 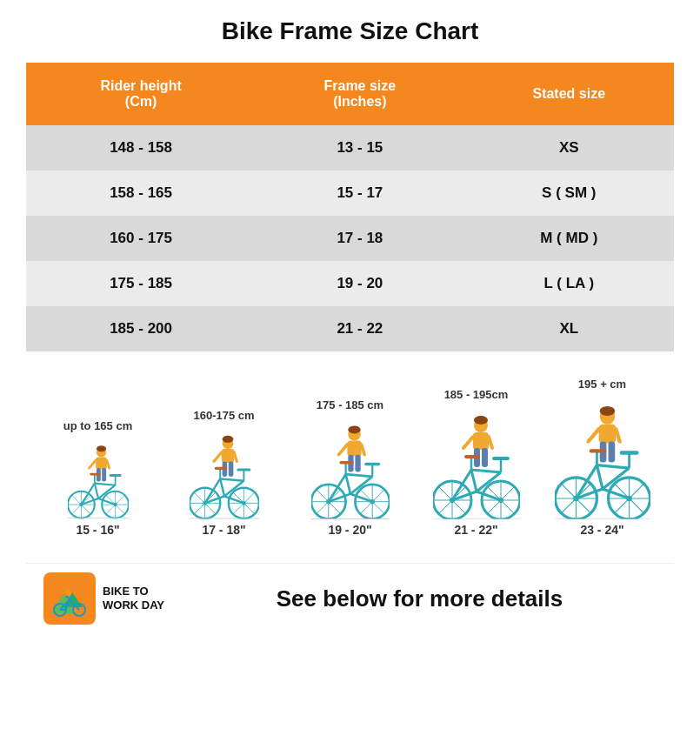 I want to click on bike-top-label: 195 + cm, so click(x=602, y=385).